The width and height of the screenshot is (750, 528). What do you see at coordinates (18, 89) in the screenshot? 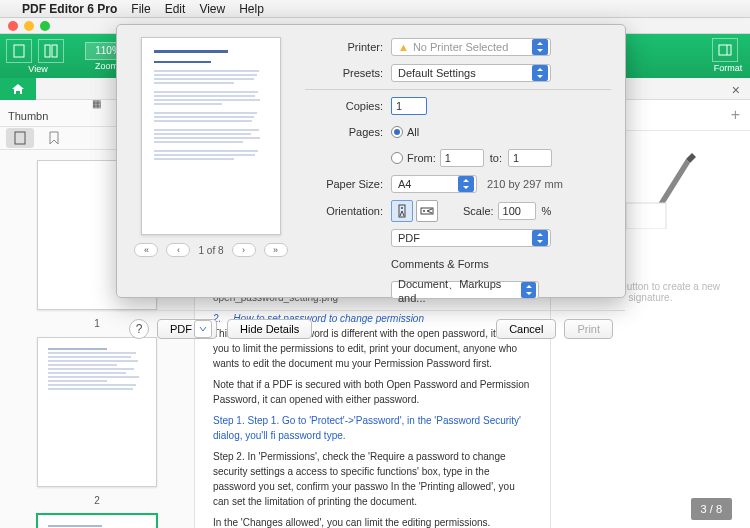
I see `home-button` at bounding box center [18, 89].